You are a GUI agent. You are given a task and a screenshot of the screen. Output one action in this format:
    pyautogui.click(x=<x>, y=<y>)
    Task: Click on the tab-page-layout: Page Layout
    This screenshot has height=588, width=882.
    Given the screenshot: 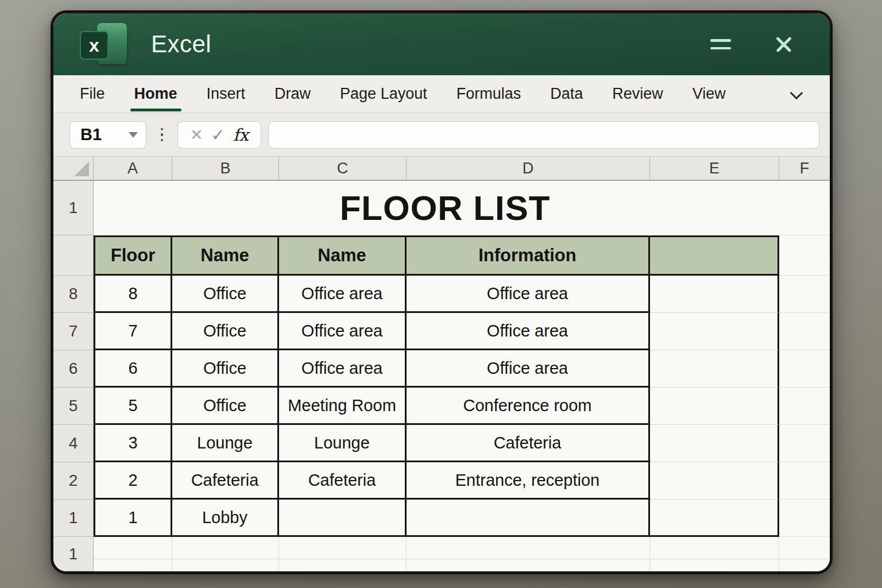 What is the action you would take?
    pyautogui.click(x=384, y=94)
    